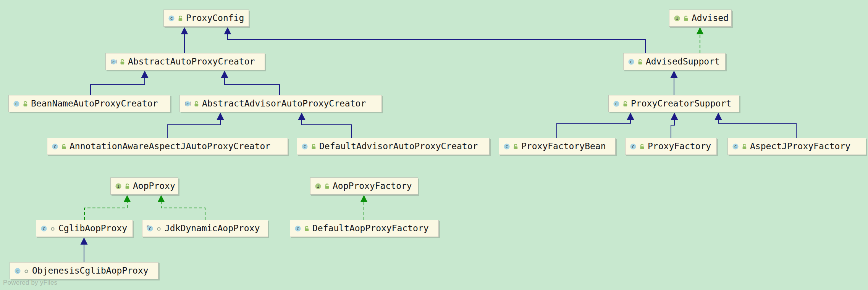 This screenshot has height=290, width=868. What do you see at coordinates (757, 128) in the screenshot?
I see `inheritance-edge-aspectjproxyfactory-to-proxycreatorsupport` at bounding box center [757, 128].